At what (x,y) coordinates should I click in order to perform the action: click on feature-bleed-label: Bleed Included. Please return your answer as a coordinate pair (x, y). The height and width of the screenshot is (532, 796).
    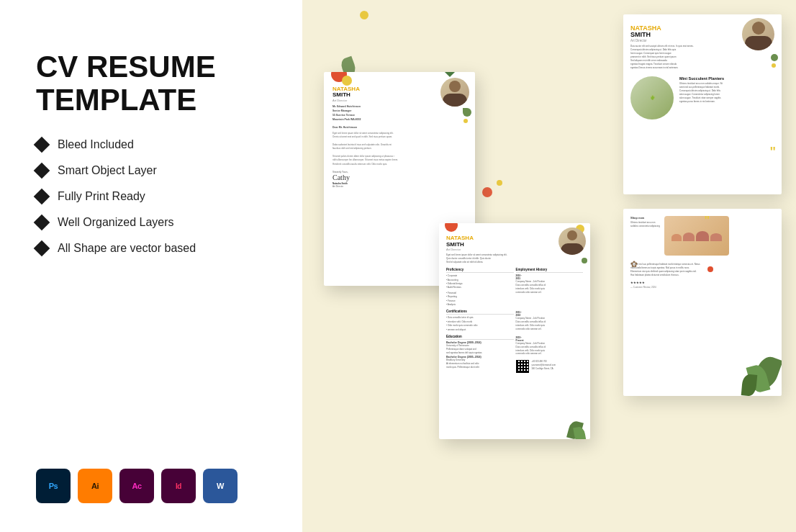
    Looking at the image, I should click on (96, 145).